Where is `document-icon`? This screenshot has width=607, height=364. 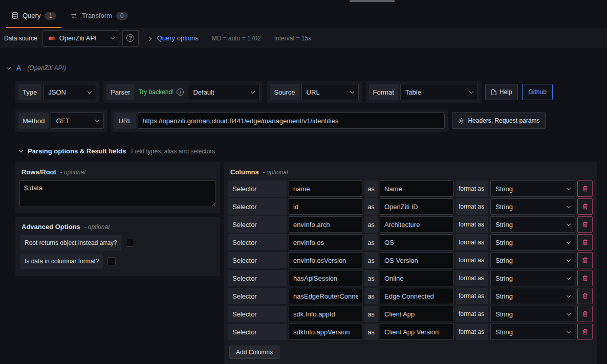
document-icon is located at coordinates (494, 92).